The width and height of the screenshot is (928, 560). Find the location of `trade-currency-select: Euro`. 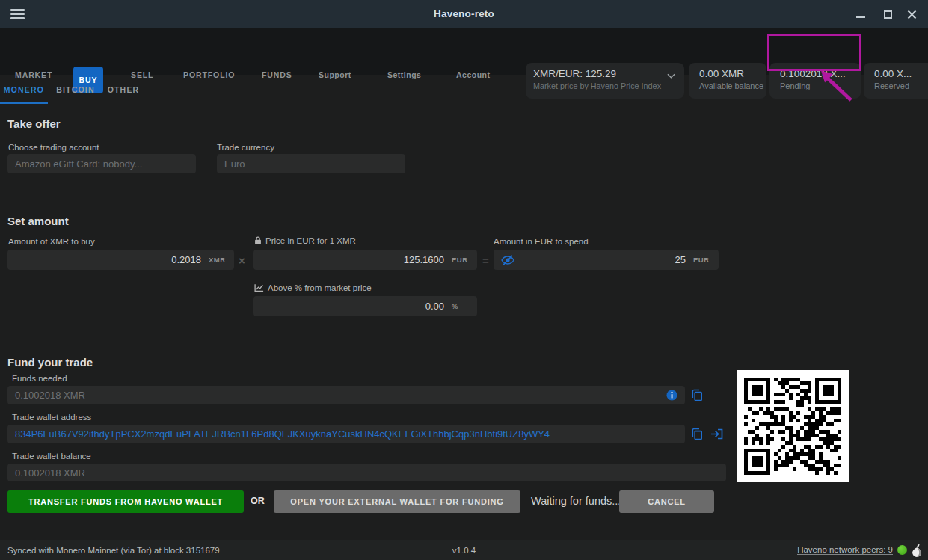

trade-currency-select: Euro is located at coordinates (311, 164).